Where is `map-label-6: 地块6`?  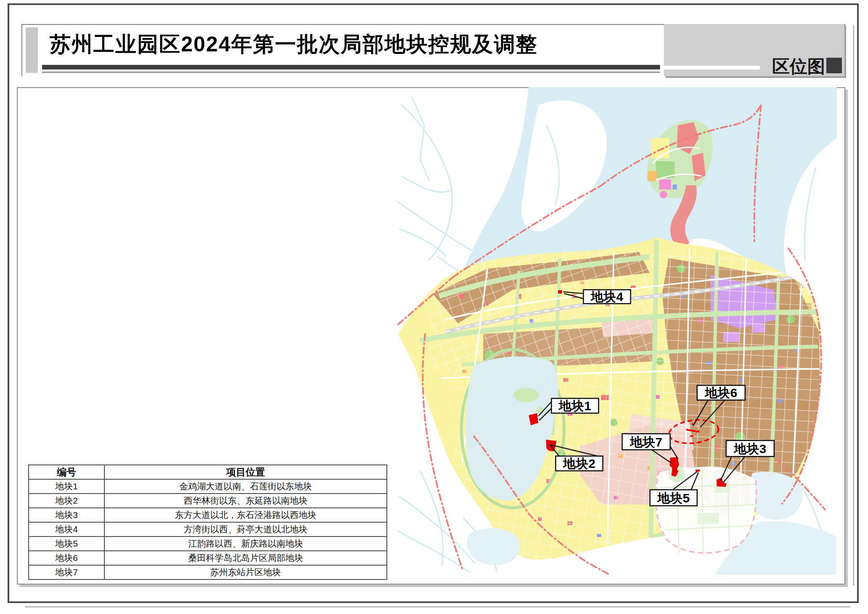 map-label-6: 地块6 is located at coordinates (721, 392).